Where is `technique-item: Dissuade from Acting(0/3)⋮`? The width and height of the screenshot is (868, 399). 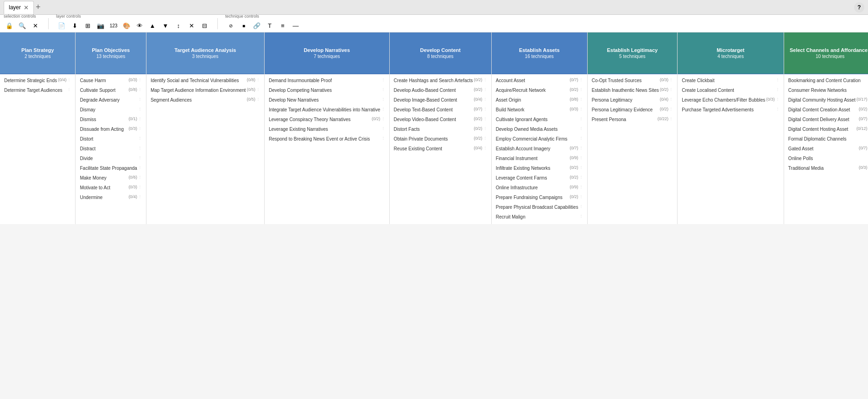
technique-item: Dissuade from Acting(0/3)⋮ is located at coordinates (110, 129).